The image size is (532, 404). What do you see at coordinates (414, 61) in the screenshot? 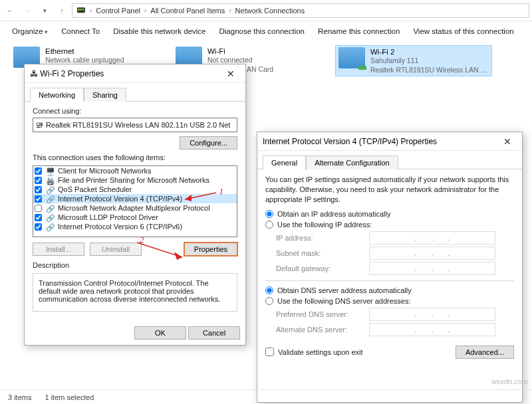
I see `connection-tile-wifi2: Wi-Fi 2 Sahufamily 111 Realtek RTL8191SU…` at bounding box center [414, 61].